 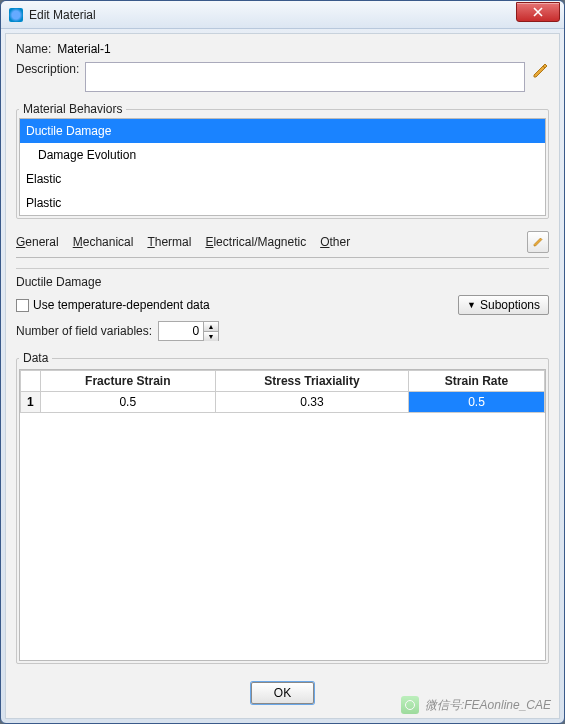 I want to click on stepper-up-icon: ▲, so click(x=211, y=327).